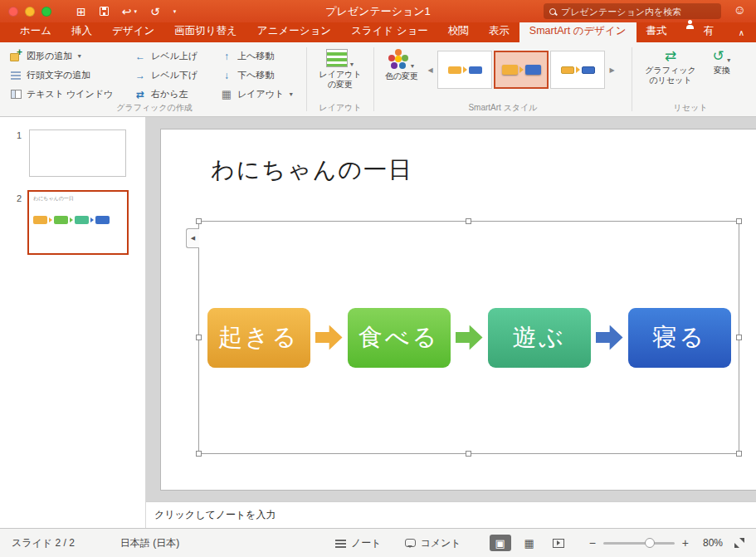 The image size is (756, 557). Describe the element at coordinates (175, 12) in the screenshot. I see `toolbar-options-button: ▾` at that location.